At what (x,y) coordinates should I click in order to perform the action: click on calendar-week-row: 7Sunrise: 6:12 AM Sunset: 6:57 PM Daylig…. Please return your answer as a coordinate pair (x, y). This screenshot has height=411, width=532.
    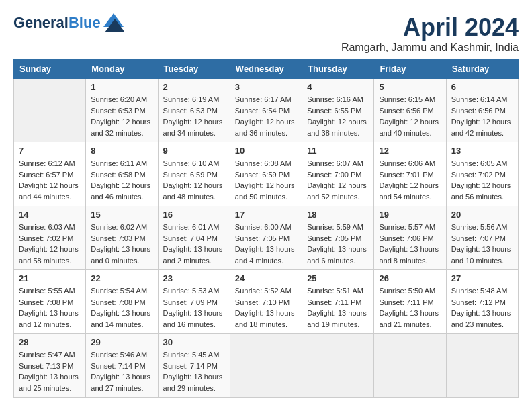
    Looking at the image, I should click on (266, 175).